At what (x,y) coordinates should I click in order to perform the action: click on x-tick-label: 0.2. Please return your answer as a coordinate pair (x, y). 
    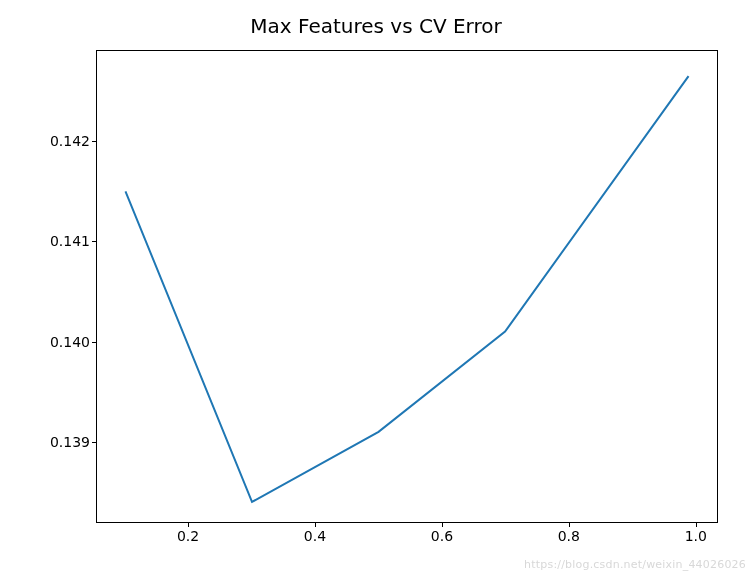
    Looking at the image, I should click on (188, 536).